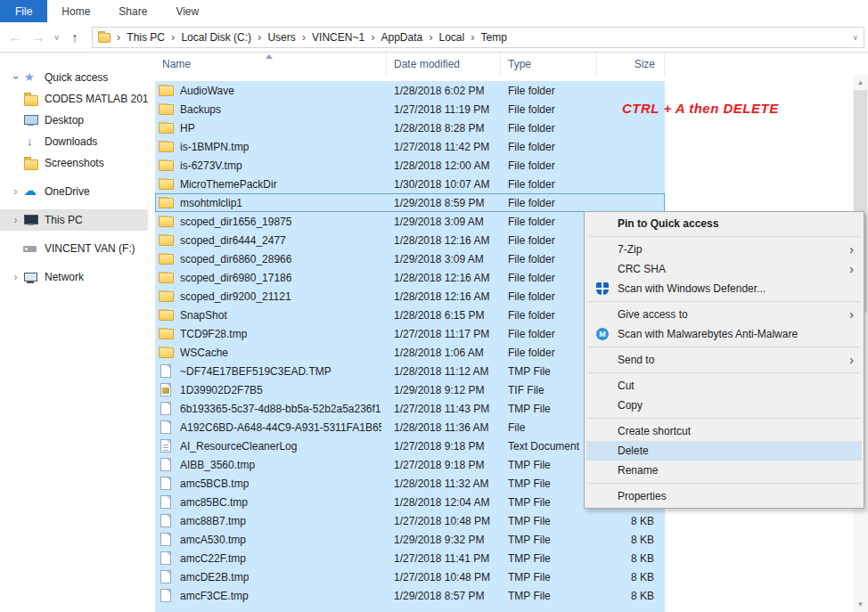  Describe the element at coordinates (269, 57) in the screenshot. I see `sort-ascending-icon` at that location.